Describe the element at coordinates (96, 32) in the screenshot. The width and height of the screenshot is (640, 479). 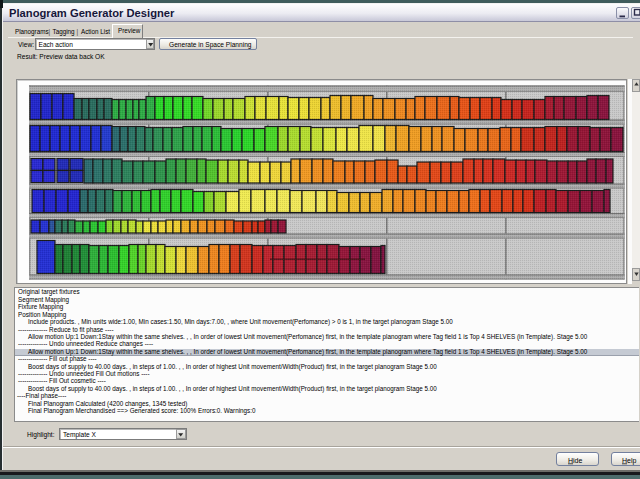
I see `svg-text: Action List` at that location.